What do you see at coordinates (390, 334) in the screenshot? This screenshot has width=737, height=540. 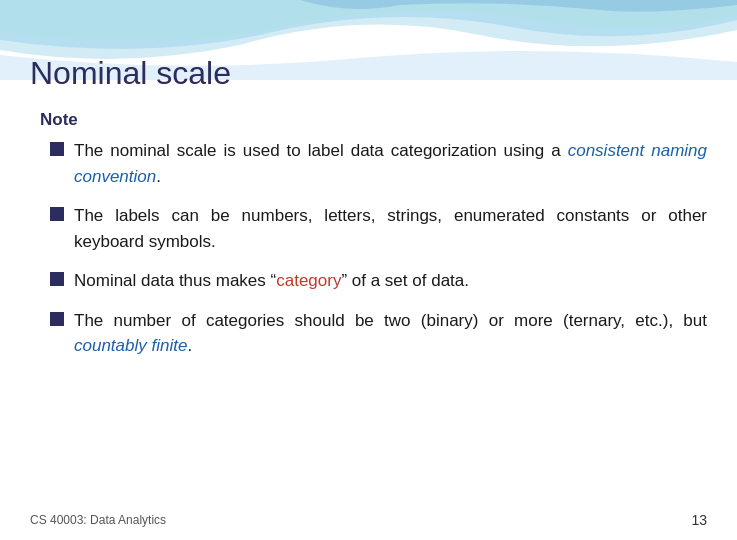 I see `bullet-text-4: The number of categories should be two (…` at bounding box center [390, 334].